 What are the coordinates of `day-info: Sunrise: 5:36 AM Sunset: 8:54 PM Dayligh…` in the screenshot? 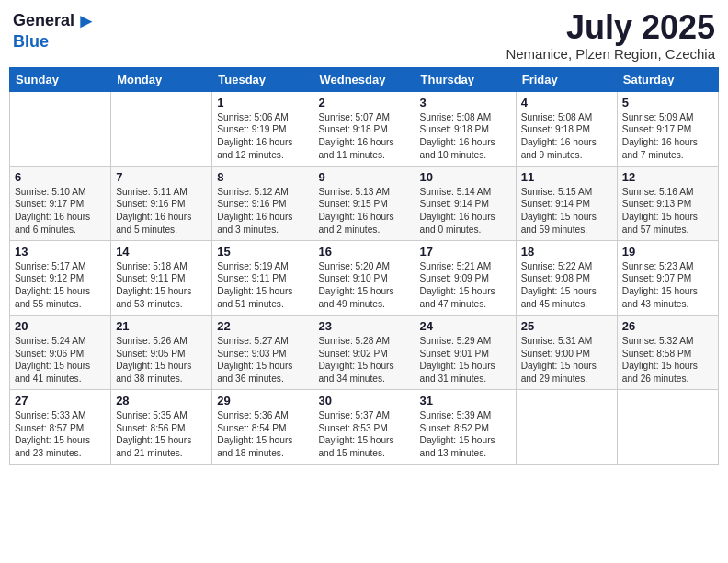 It's located at (263, 434).